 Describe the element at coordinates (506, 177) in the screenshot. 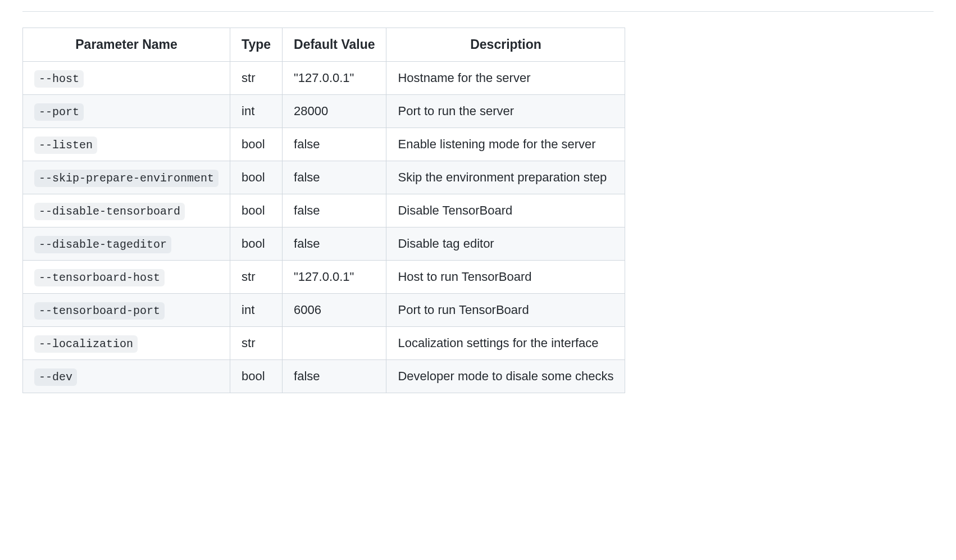

I see `cell-description: Skip the environment preparation step` at that location.